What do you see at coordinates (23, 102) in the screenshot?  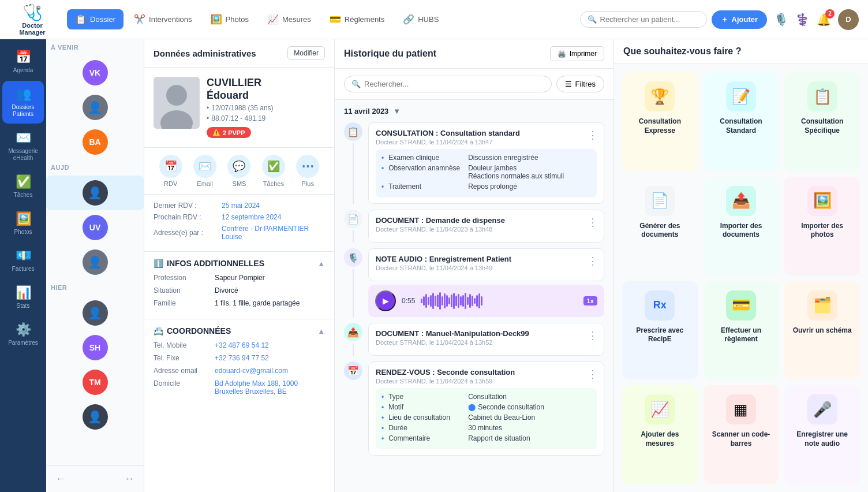 I see `sidebar-item-dossiers: 👥 Dossiers Patients` at bounding box center [23, 102].